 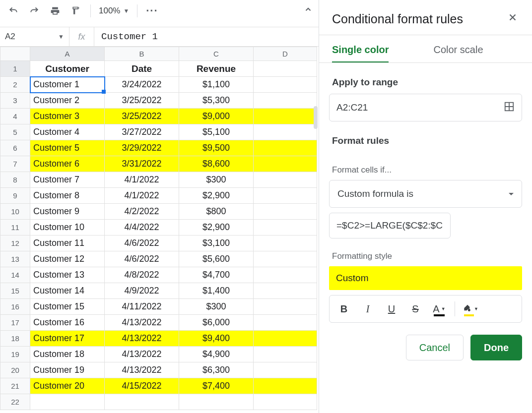 I want to click on cell-D2, so click(x=285, y=85).